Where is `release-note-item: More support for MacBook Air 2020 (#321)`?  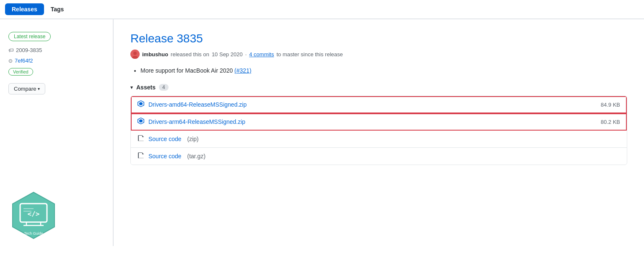
release-note-item: More support for MacBook Air 2020 (#321) is located at coordinates (384, 71).